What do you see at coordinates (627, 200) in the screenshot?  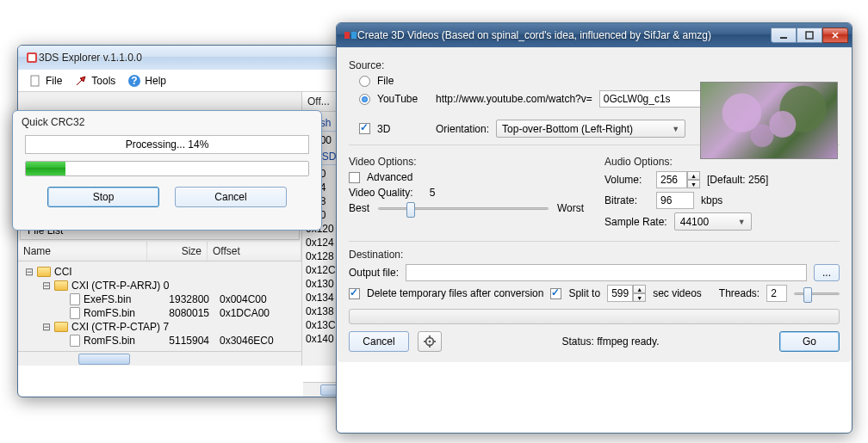 I see `bitrate-label: Bitrate:` at bounding box center [627, 200].